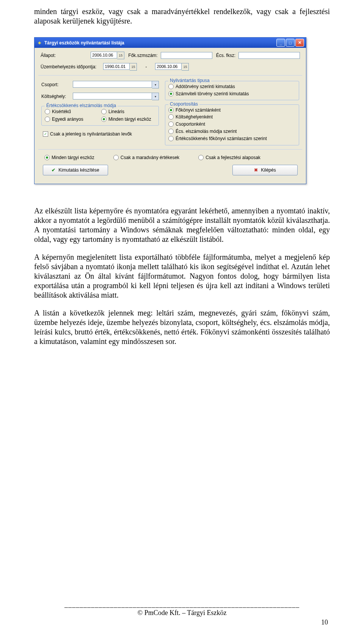  I want to click on radio-koltseghelyenkent: Költséghelyenként, so click(190, 117).